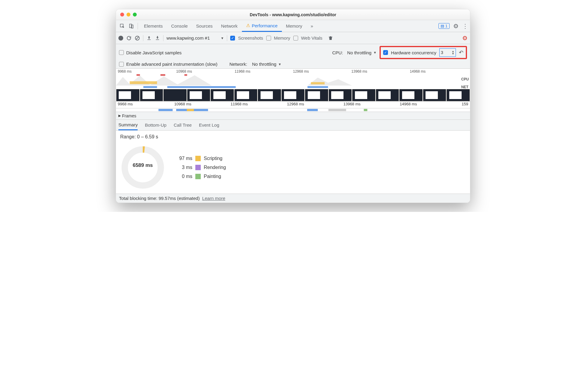  Describe the element at coordinates (262, 26) in the screenshot. I see `tab-performance: ⚠ Performance` at that location.